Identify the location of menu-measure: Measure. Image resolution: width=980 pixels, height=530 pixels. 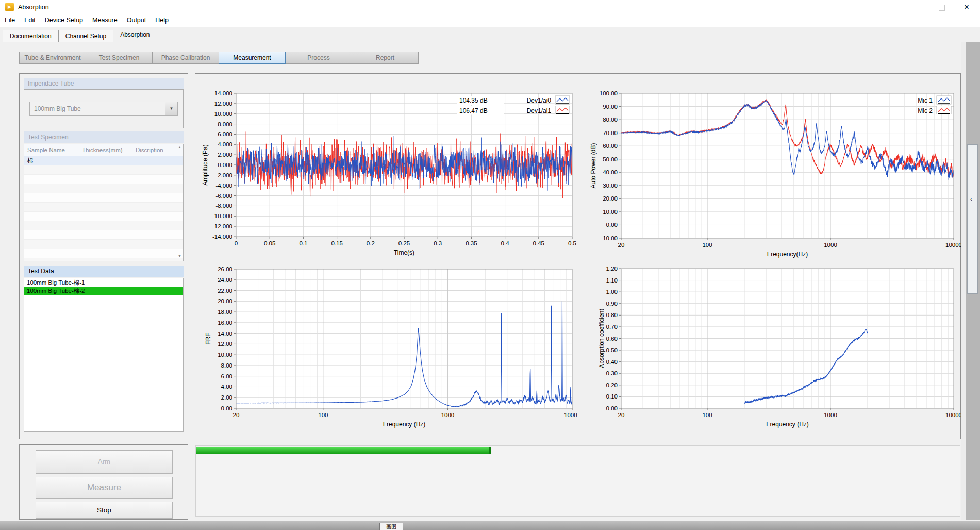
(105, 21).